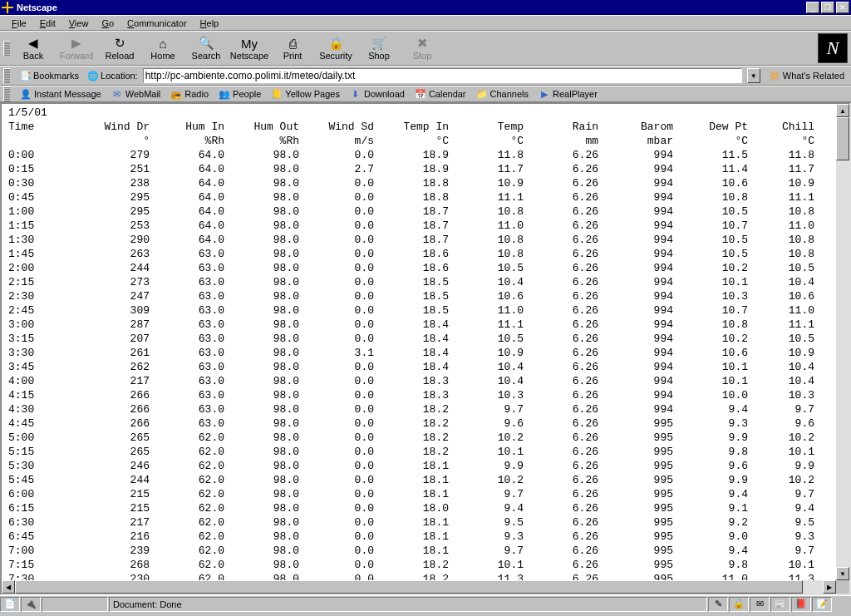  What do you see at coordinates (486, 522) in the screenshot?
I see `table-cell: 9.5` at bounding box center [486, 522].